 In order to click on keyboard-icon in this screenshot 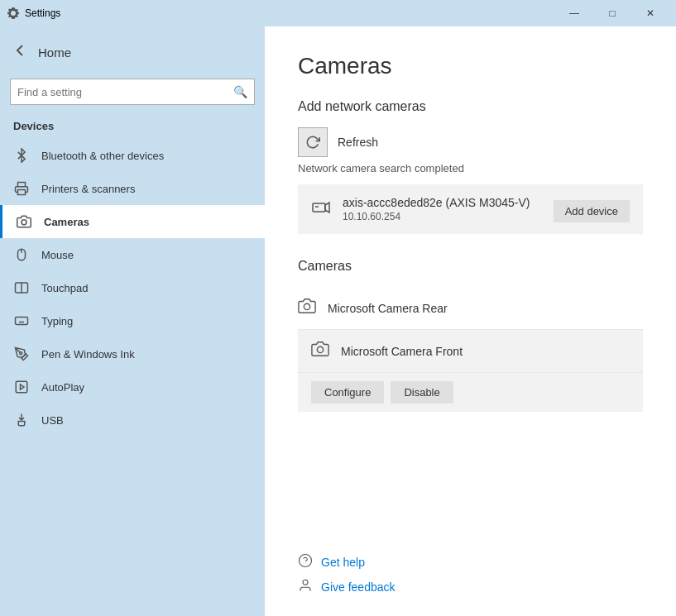, I will do `click(22, 321)`.